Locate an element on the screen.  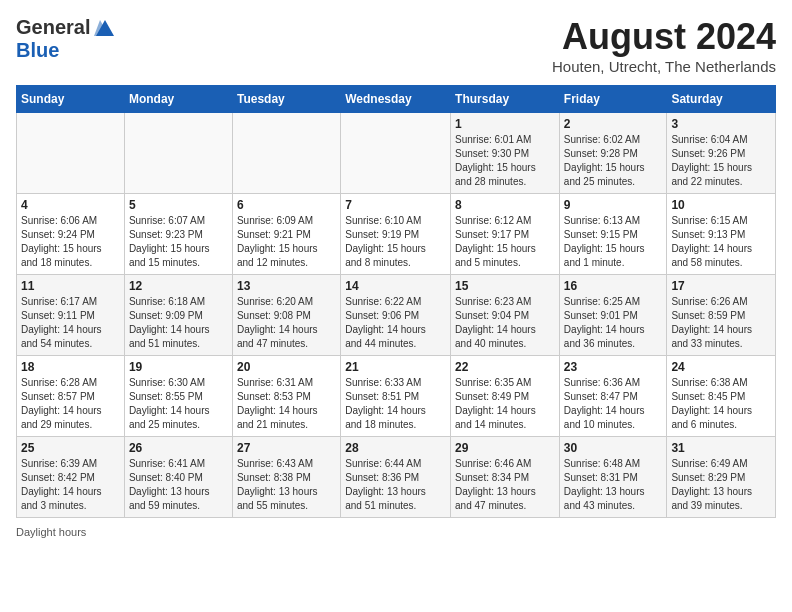
day-number: 9 is located at coordinates (614, 205).